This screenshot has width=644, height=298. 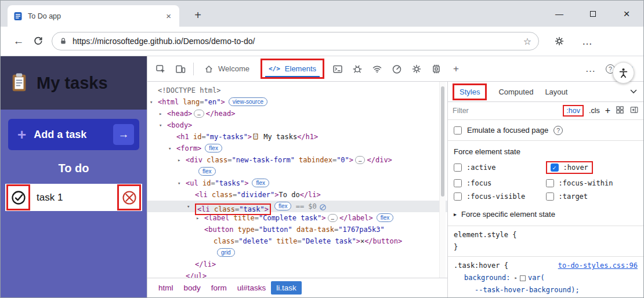 What do you see at coordinates (338, 69) in the screenshot?
I see `tab-console` at bounding box center [338, 69].